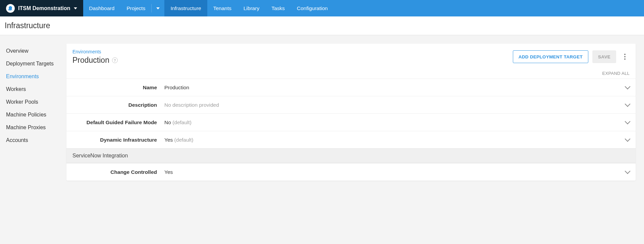  I want to click on overflow-menu-button, so click(625, 57).